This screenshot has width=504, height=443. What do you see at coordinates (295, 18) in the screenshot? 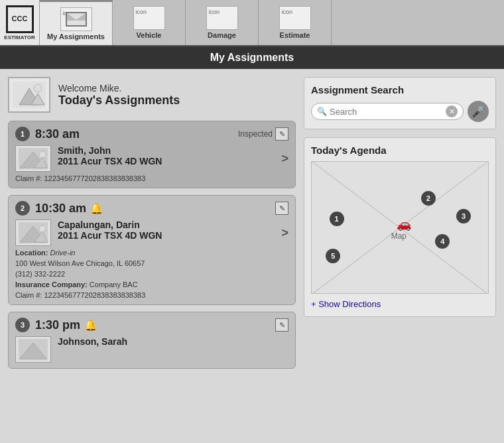
I see `estimate-icon-box: icon` at bounding box center [295, 18].